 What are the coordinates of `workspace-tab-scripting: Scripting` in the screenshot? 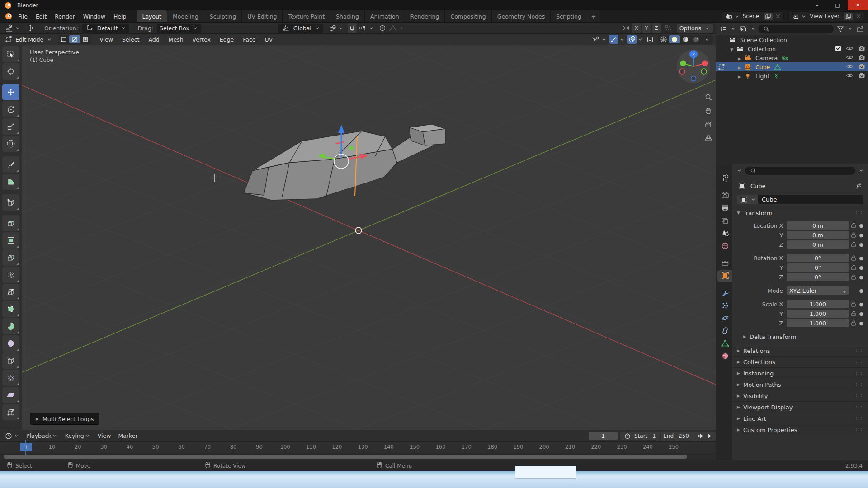 It's located at (569, 16).